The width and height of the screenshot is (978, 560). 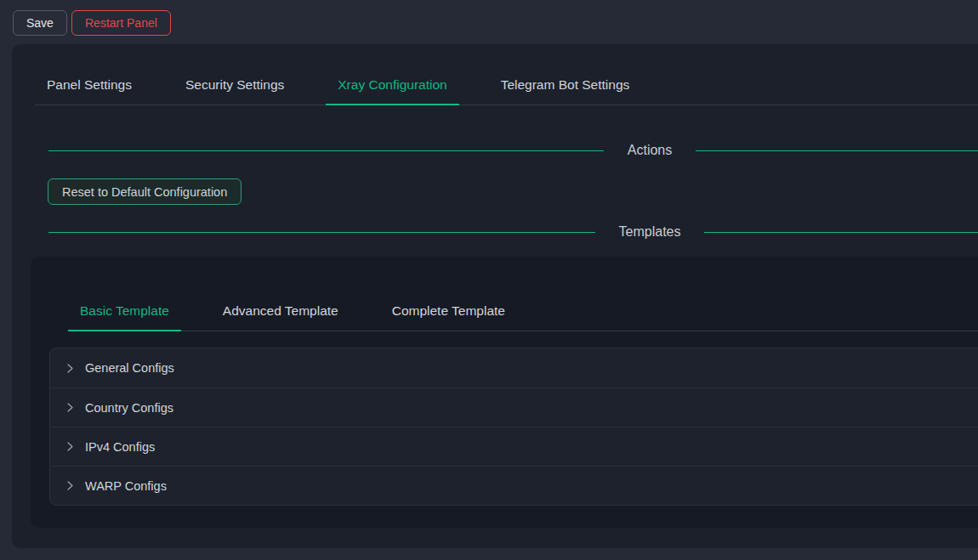 I want to click on actions-divider-title: Actions, so click(x=650, y=150).